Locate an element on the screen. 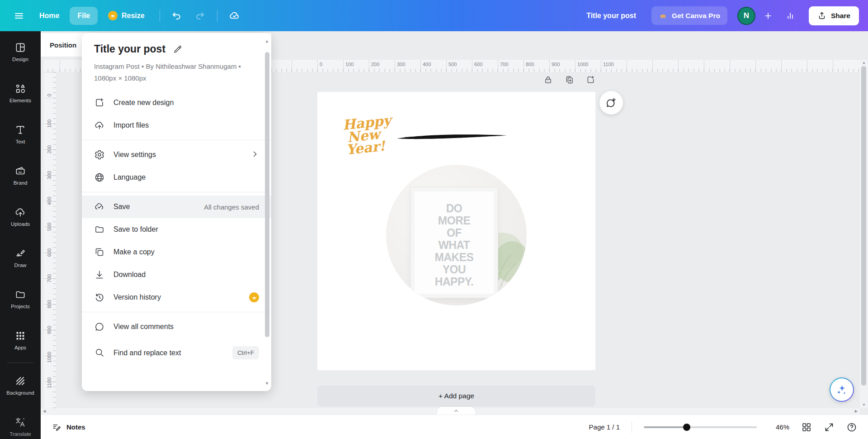 The image size is (868, 439). sidebar-item-design: Design is located at coordinates (20, 52).